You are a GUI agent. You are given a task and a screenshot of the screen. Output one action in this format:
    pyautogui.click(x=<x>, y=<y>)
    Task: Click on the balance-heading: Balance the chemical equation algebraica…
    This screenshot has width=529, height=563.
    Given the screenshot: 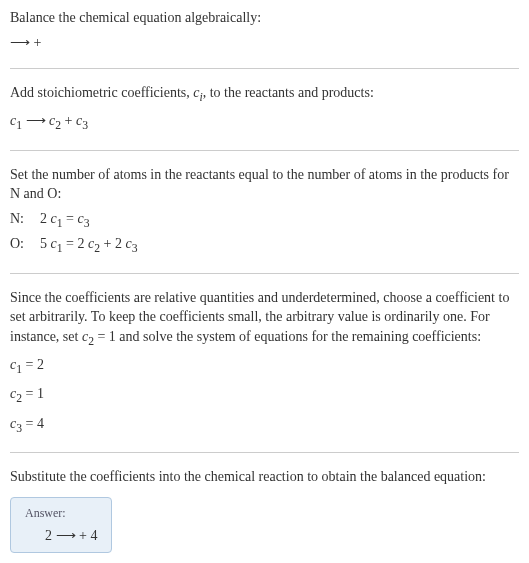 What is the action you would take?
    pyautogui.click(x=264, y=18)
    